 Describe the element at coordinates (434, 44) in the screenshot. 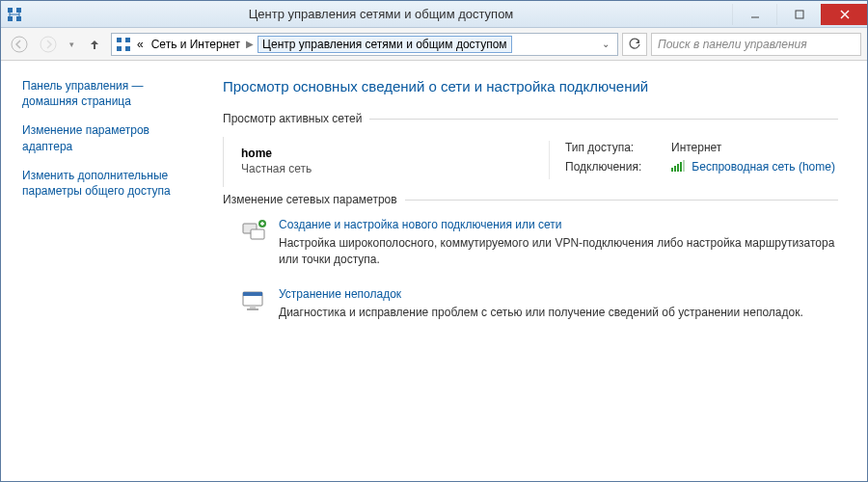

I see `nav-bar: ▾ « Сеть и Интернет ▶ Центр управления с…` at that location.